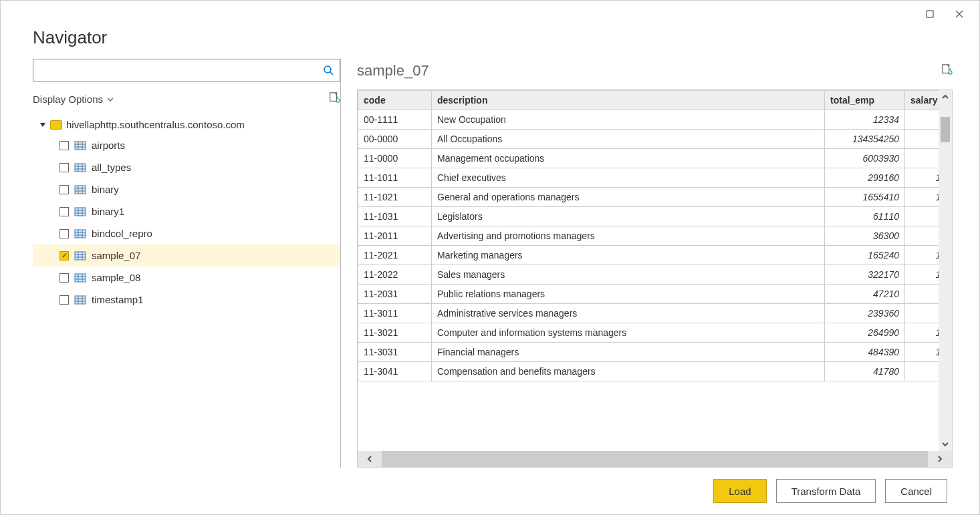  What do you see at coordinates (68, 99) in the screenshot?
I see `display-options-label: Display Options` at bounding box center [68, 99].